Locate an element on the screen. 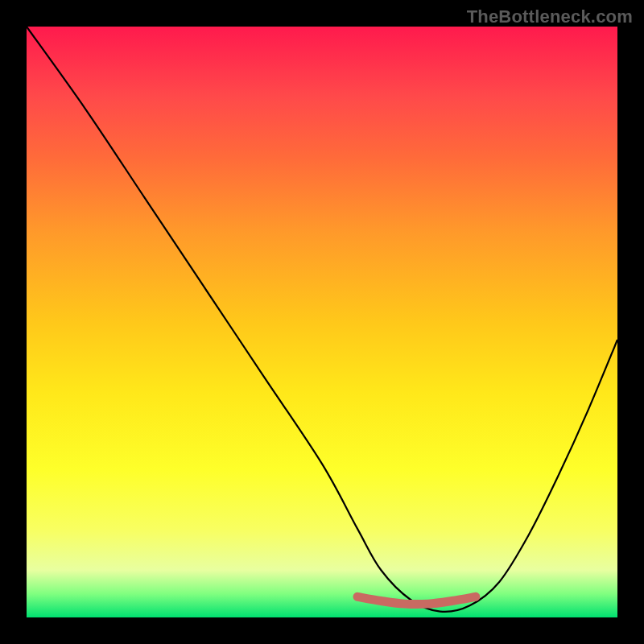 This screenshot has width=644, height=644. optimal-highlight is located at coordinates (417, 601).